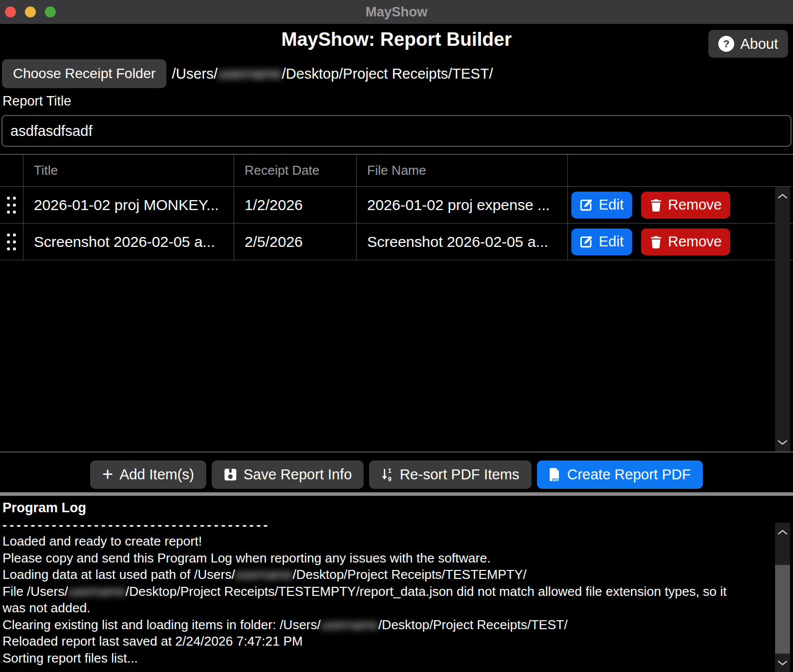 This screenshot has height=672, width=793. What do you see at coordinates (387, 475) in the screenshot?
I see `sort-numeric-down-icon: 1 9` at bounding box center [387, 475].